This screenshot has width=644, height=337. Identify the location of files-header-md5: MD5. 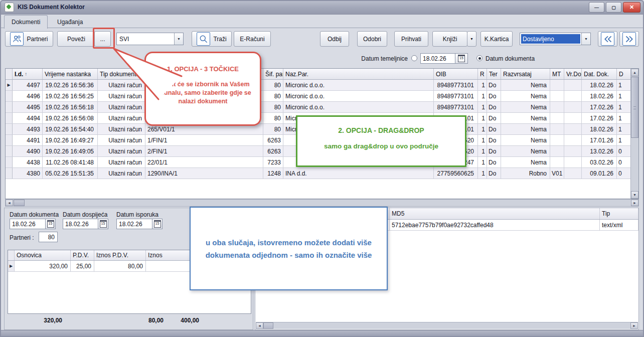
(495, 214).